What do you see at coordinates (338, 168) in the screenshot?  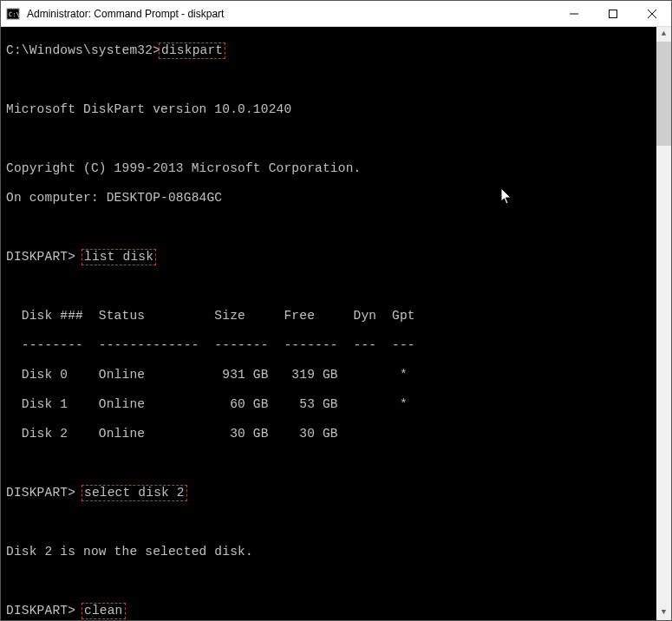 I see `copyright-line: Copyright (C) 1999-2013 Microsoft Corpor…` at bounding box center [338, 168].